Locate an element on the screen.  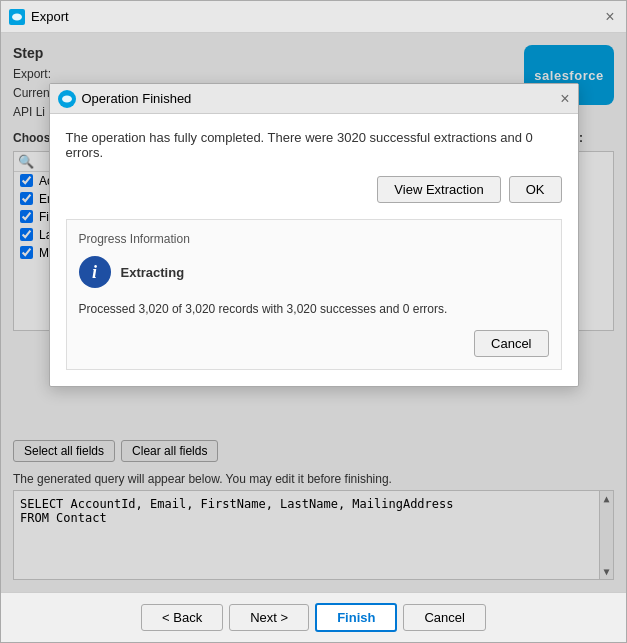
modal-title-text: Operation Finished is located at coordinates (137, 98).